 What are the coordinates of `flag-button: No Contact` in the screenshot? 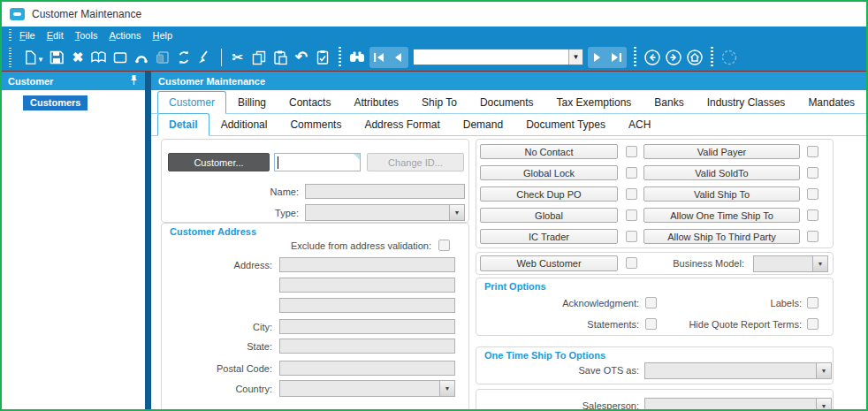 It's located at (549, 152).